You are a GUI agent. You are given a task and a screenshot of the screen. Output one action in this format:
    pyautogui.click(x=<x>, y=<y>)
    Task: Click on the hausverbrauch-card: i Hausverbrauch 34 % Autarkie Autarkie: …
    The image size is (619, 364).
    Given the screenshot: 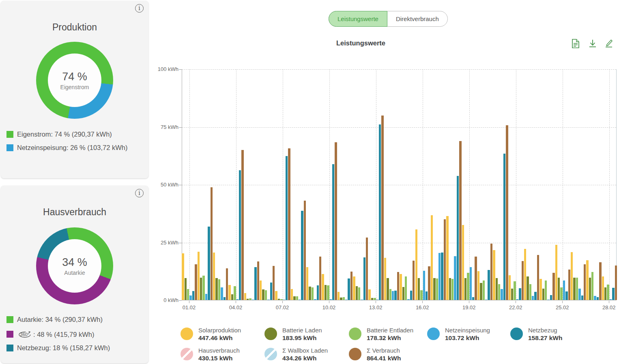 What is the action you would take?
    pyautogui.click(x=75, y=274)
    